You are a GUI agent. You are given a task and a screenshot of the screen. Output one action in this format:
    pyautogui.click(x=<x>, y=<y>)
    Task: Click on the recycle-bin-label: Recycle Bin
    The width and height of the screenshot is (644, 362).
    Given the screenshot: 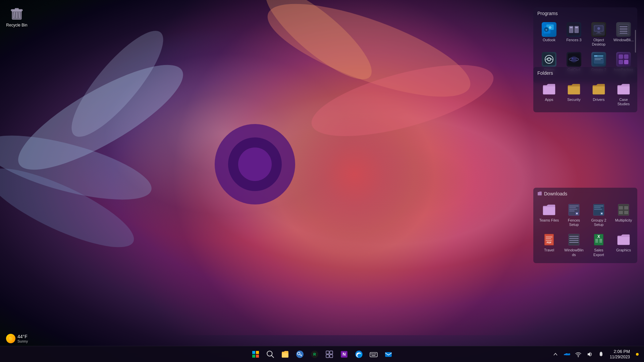 What is the action you would take?
    pyautogui.click(x=17, y=25)
    